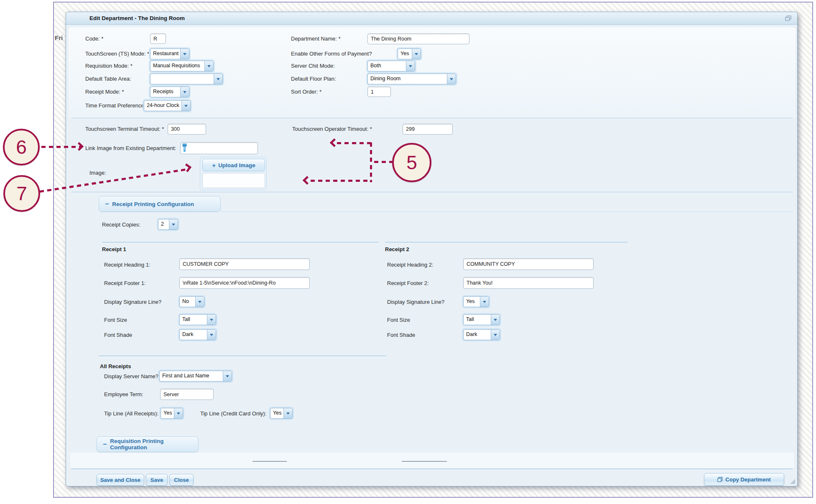  Describe the element at coordinates (127, 265) in the screenshot. I see `receipt1-heading-label: Receipt Heading 1:` at that location.